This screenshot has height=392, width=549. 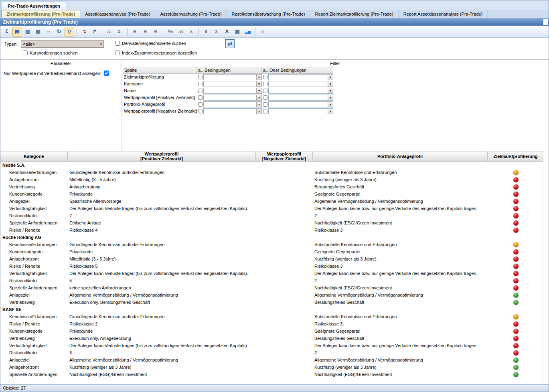 I want to click on tab-report-assetklassenanalyse-pre-trade: Report Assetklassenanalyse (Pre-Trade), so click(x=444, y=14).